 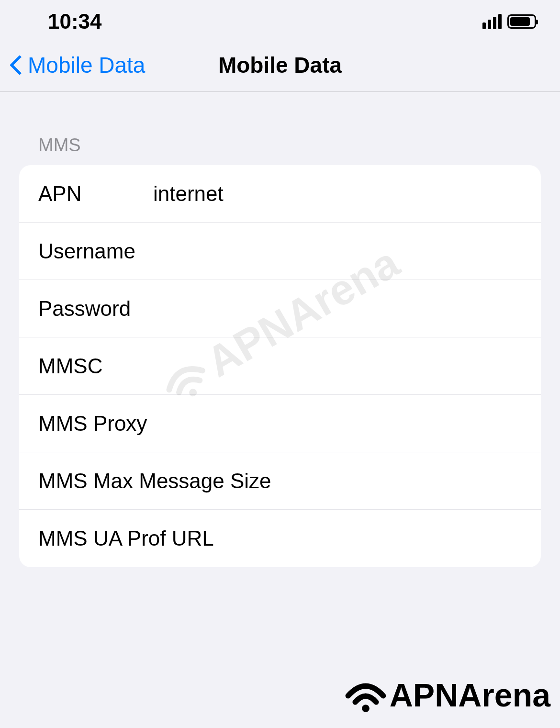 What do you see at coordinates (280, 65) in the screenshot?
I see `page-title: Mobile Data` at bounding box center [280, 65].